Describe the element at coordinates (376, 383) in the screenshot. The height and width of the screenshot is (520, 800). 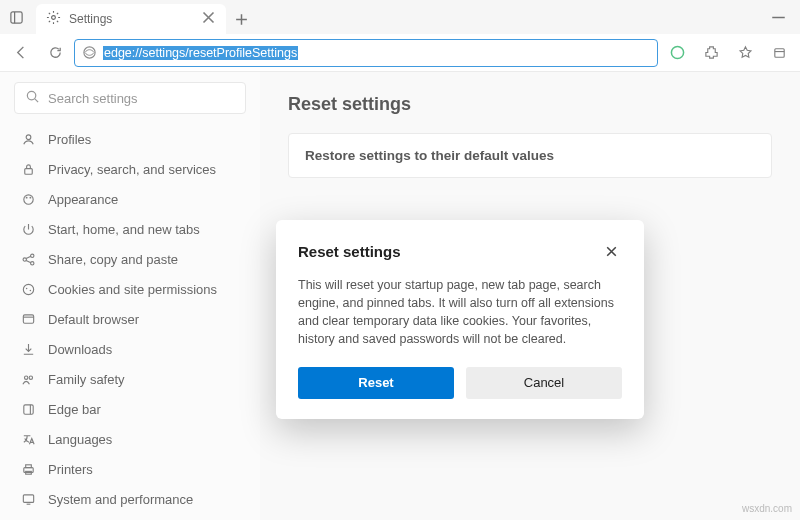
I see `reset-button: Reset` at that location.